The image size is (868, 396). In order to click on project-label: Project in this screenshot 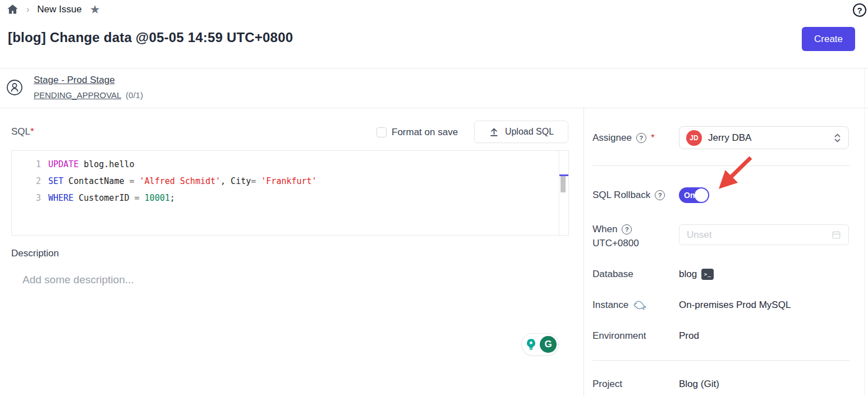, I will do `click(607, 384)`.